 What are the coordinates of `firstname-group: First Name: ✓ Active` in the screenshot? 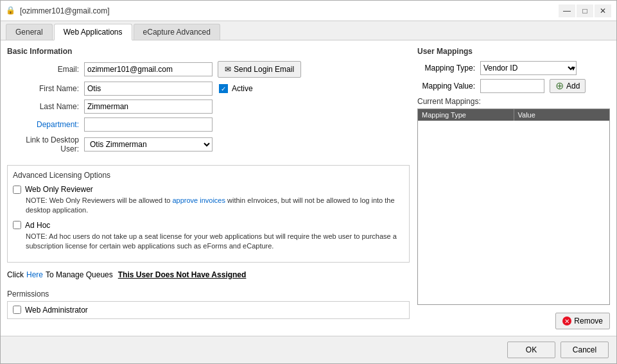 It's located at (208, 89).